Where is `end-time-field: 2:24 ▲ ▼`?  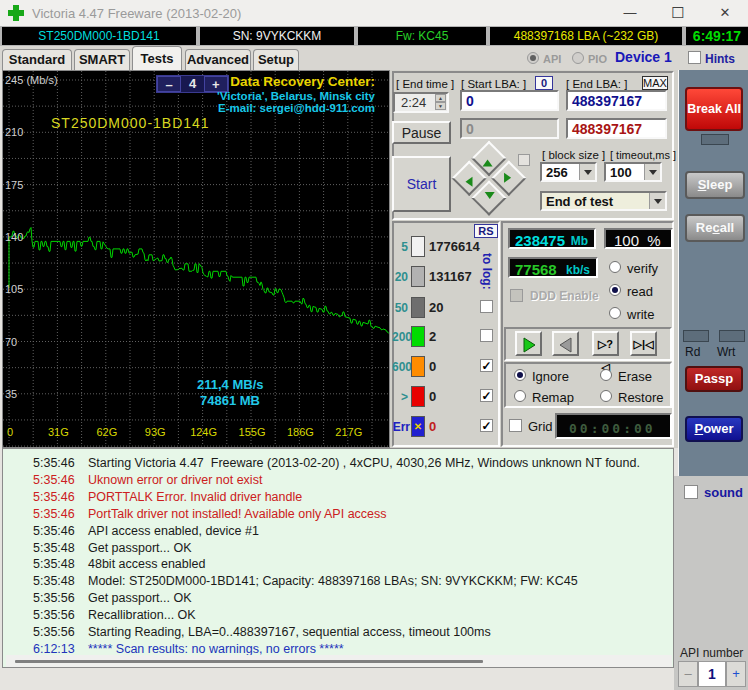 end-time-field: 2:24 ▲ ▼ is located at coordinates (421, 102).